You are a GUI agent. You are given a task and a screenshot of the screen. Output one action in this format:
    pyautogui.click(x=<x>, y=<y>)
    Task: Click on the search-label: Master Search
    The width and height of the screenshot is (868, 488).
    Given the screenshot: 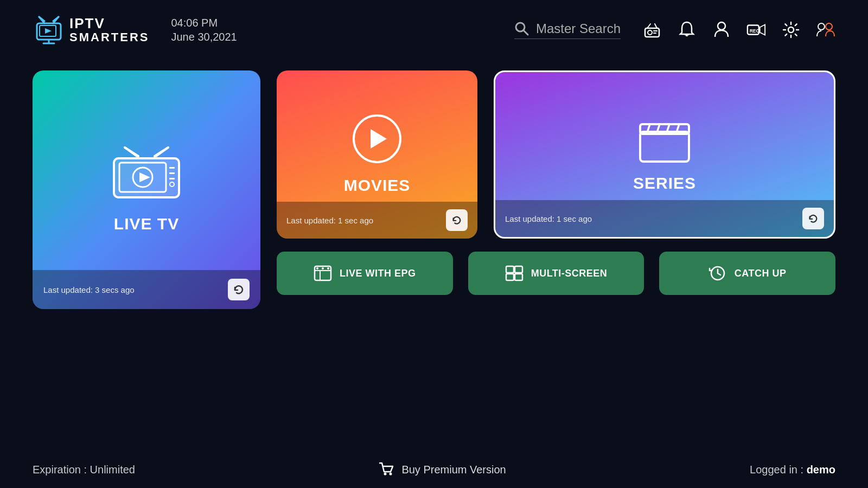 What is the action you would take?
    pyautogui.click(x=578, y=29)
    